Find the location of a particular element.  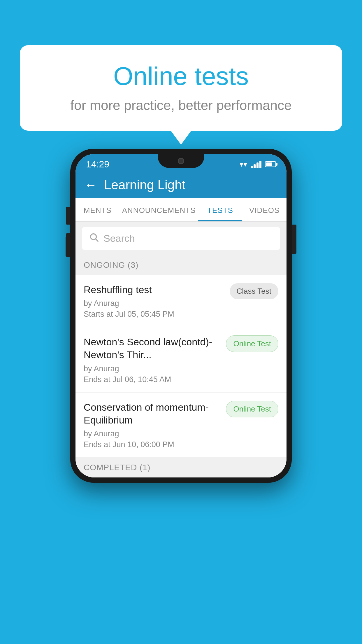

test-title-2: Newton's Second law(contd)-Newton's Thir… is located at coordinates (152, 348).